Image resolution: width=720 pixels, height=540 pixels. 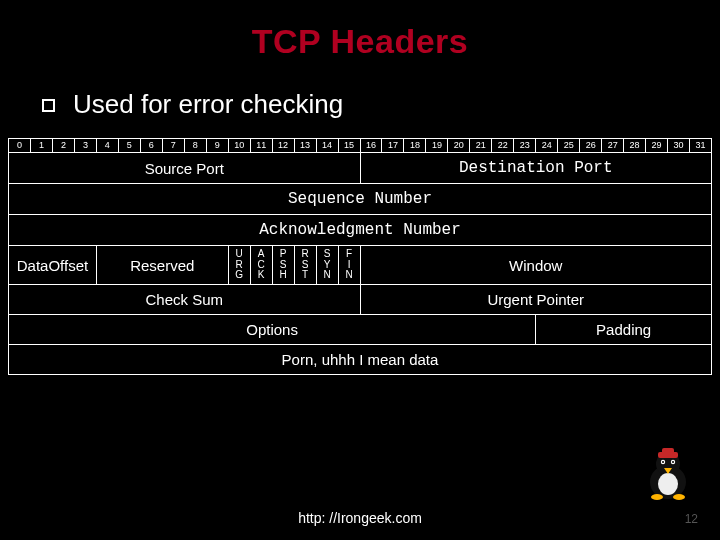 I want to click on bit-cell: 26, so click(x=591, y=146).